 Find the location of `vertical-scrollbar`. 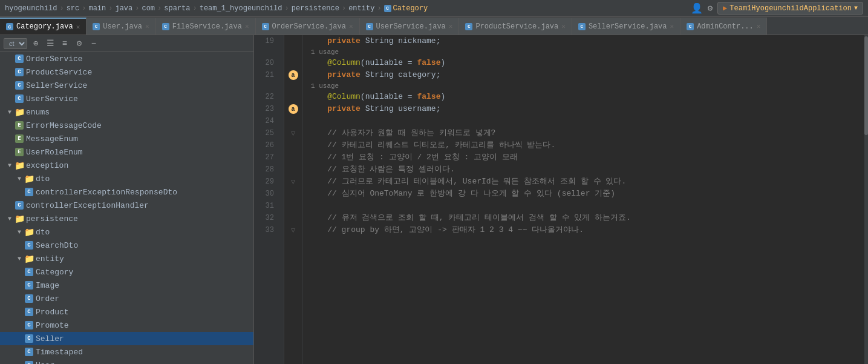

vertical-scrollbar is located at coordinates (866, 200).